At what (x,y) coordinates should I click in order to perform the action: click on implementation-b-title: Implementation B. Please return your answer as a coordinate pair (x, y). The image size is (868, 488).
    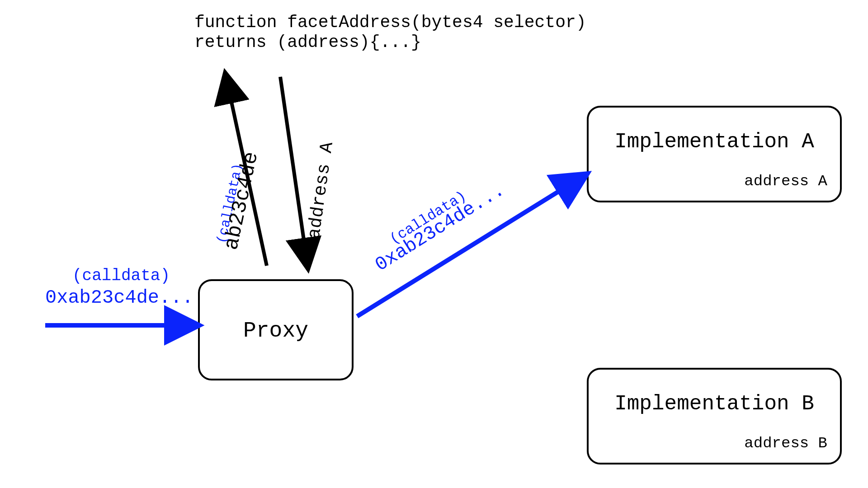
    Looking at the image, I should click on (714, 404).